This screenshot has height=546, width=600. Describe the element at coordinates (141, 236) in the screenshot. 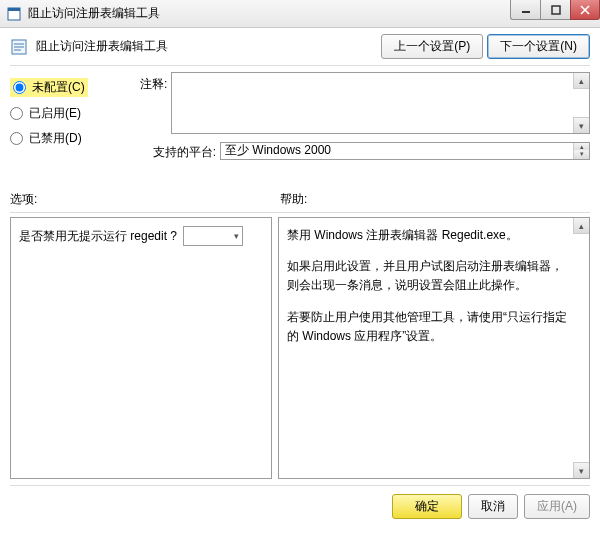

I see `option-row: 是否禁用无提示运行 regedit ? ▾` at that location.